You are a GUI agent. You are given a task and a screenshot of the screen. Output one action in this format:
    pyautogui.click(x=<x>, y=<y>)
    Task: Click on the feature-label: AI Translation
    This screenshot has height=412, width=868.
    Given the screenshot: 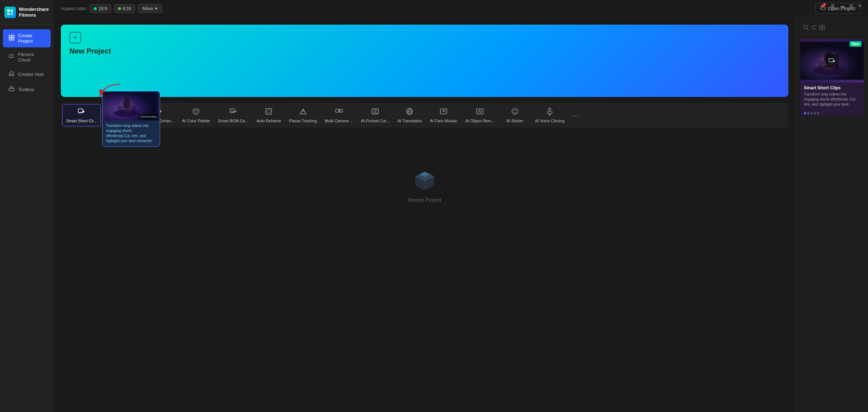 What is the action you would take?
    pyautogui.click(x=410, y=121)
    